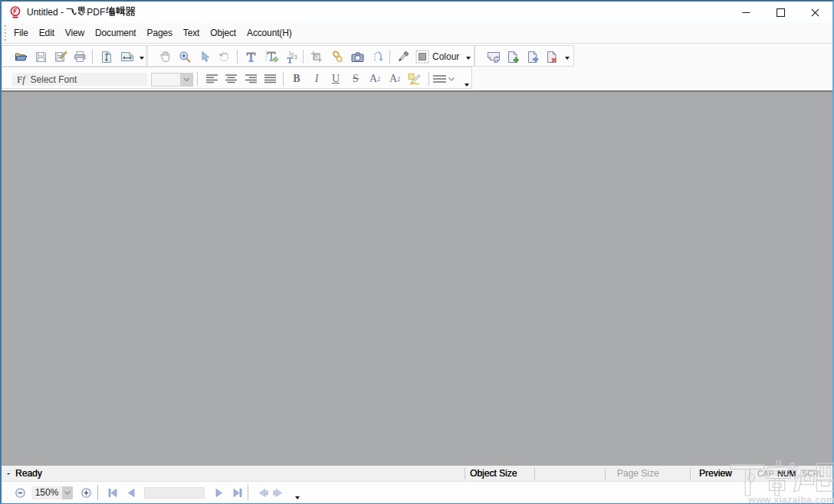  Describe the element at coordinates (192, 33) in the screenshot. I see `menu-text: Text` at that location.